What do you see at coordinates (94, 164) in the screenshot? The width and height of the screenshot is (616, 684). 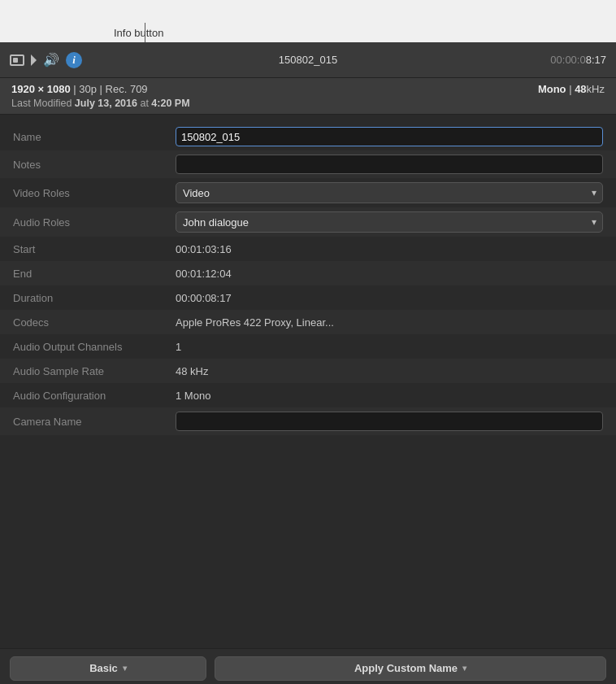 I see `notes-label: Notes` at bounding box center [94, 164].